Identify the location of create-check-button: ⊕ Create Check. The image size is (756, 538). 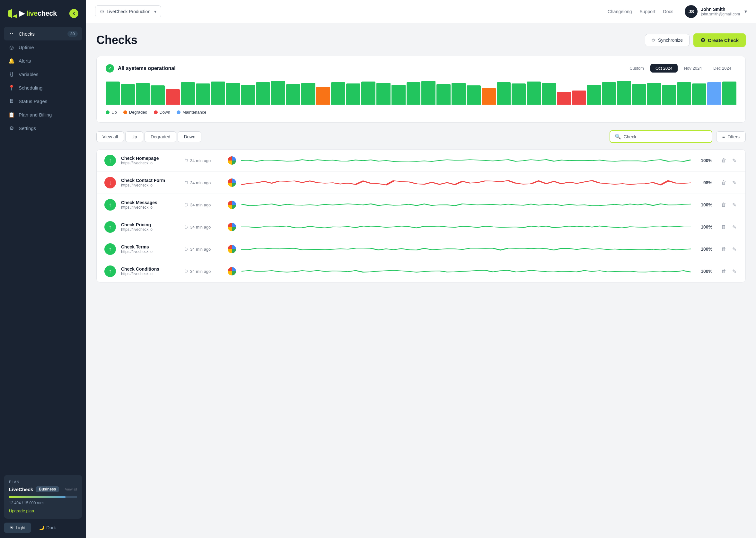
(720, 40).